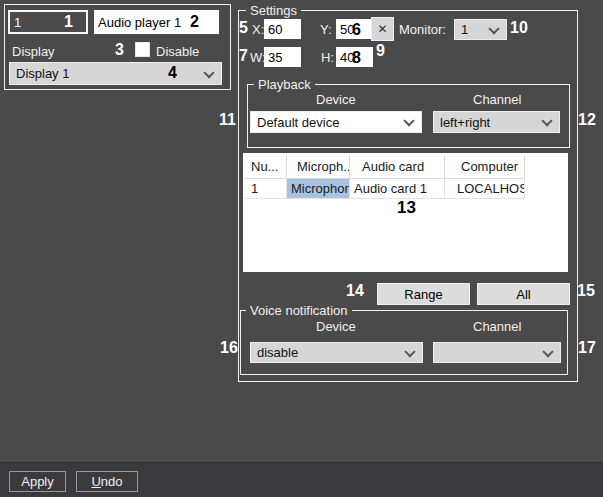 The height and width of the screenshot is (497, 603). What do you see at coordinates (355, 291) in the screenshot?
I see `annotation-14: 14` at bounding box center [355, 291].